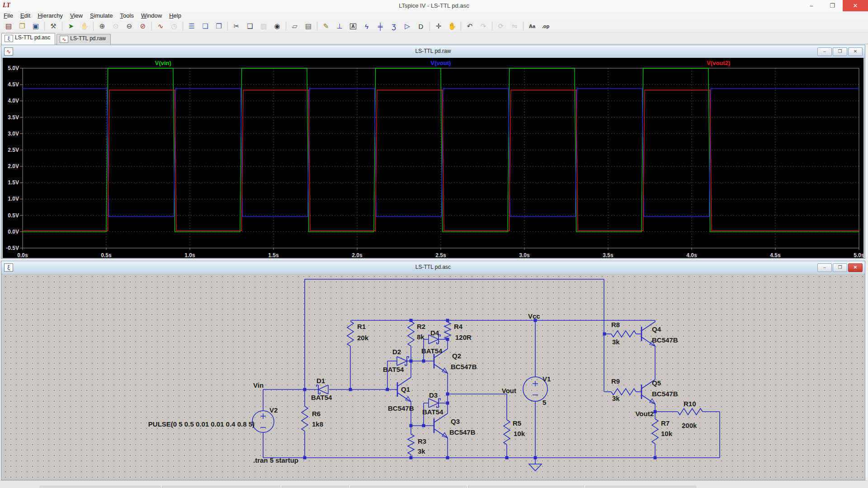 The height and width of the screenshot is (488, 868). Describe the element at coordinates (50, 16) in the screenshot. I see `menu-hierarchy: Hierarchy` at that location.